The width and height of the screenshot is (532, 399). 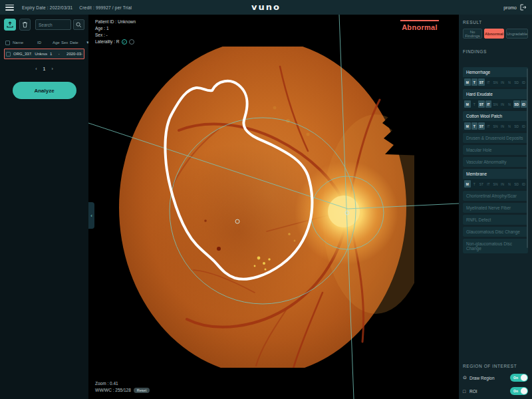 What do you see at coordinates (519, 391) in the screenshot?
I see `roi-toggle: On` at bounding box center [519, 391].